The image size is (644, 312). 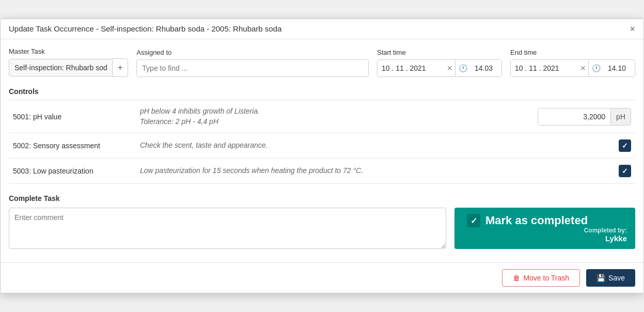 What do you see at coordinates (68, 52) in the screenshot?
I see `master-task-label: Master Task` at bounding box center [68, 52].